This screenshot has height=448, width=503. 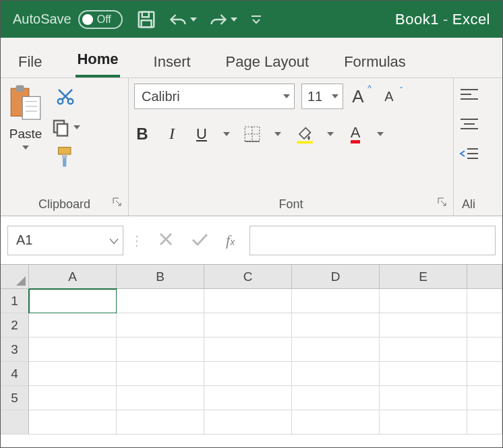 I want to click on column-header: C, so click(x=248, y=277).